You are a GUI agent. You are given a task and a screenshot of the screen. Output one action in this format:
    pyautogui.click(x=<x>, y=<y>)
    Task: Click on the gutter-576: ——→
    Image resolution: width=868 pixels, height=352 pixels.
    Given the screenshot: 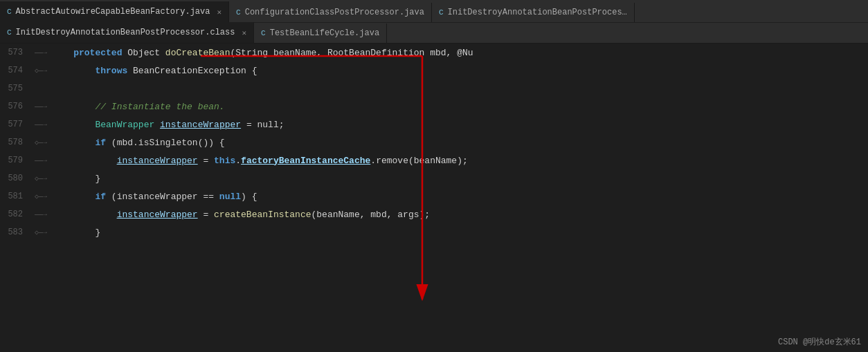 What is the action you would take?
    pyautogui.click(x=41, y=106)
    